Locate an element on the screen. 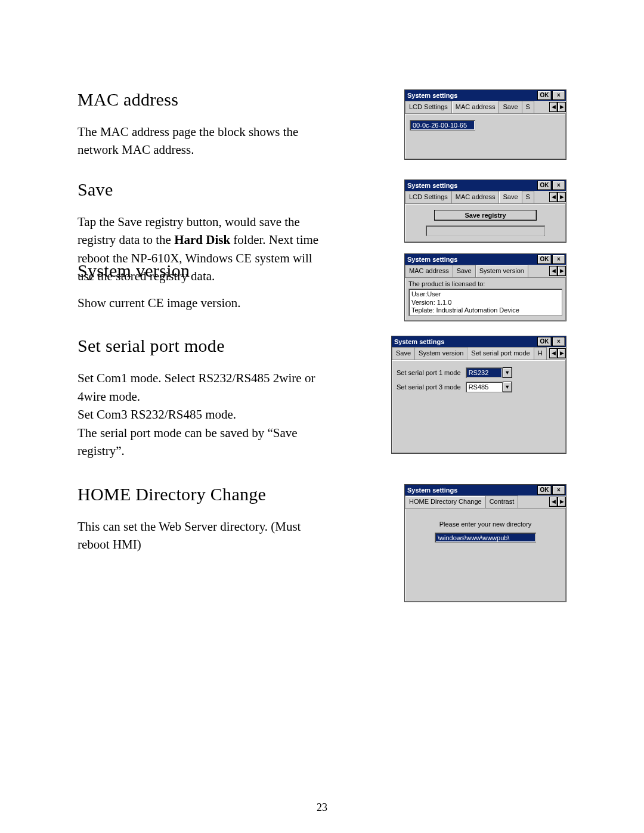  section-mac: MAC address The MAC address page the blo… is located at coordinates (322, 126).